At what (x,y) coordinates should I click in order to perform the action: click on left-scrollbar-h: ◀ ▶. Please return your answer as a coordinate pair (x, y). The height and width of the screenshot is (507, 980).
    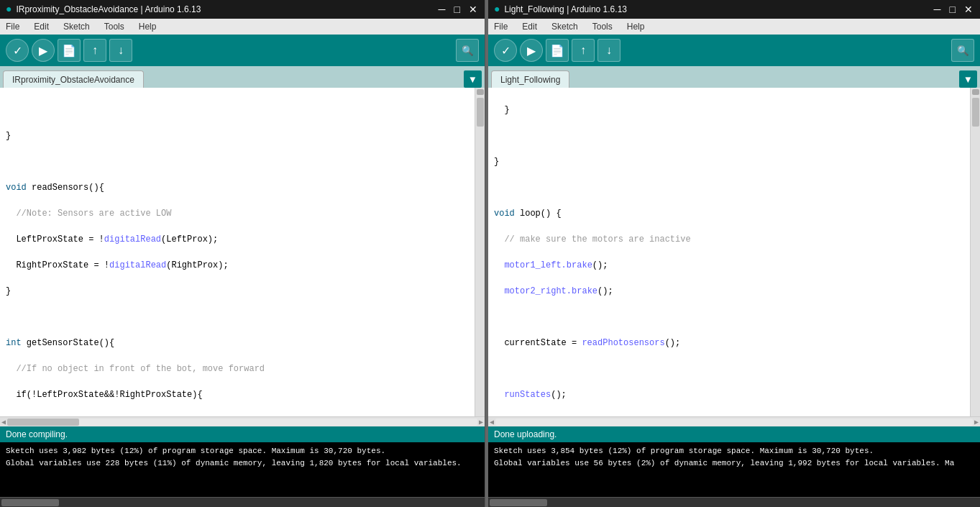
    Looking at the image, I should click on (242, 421).